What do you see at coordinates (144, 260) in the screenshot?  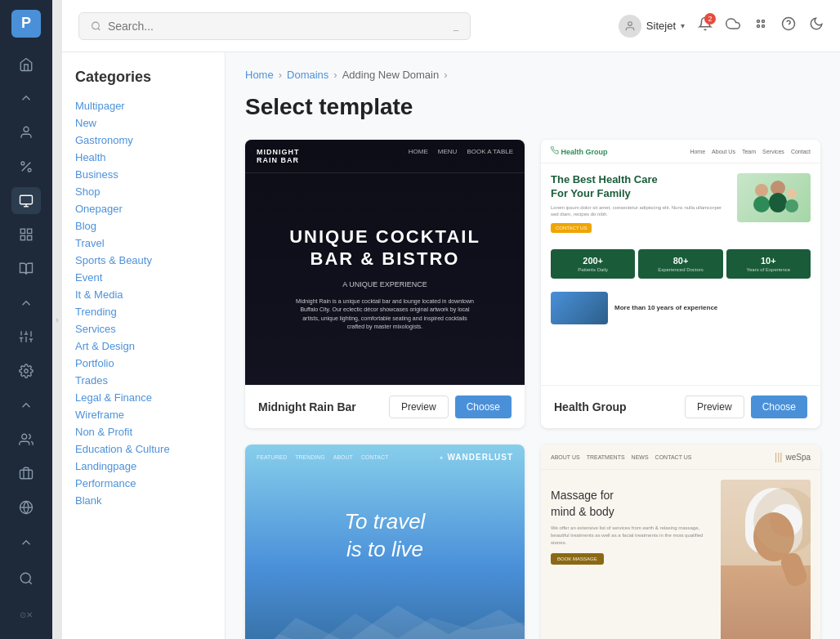 I see `category-sports-beauty: Sports & Beauty` at bounding box center [144, 260].